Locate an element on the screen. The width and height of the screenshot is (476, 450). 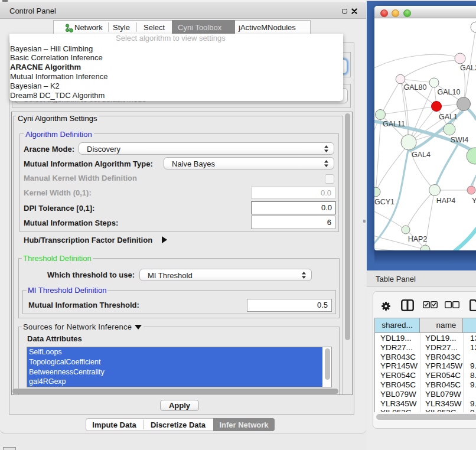
svg-text: GAL10 is located at coordinates (449, 92).